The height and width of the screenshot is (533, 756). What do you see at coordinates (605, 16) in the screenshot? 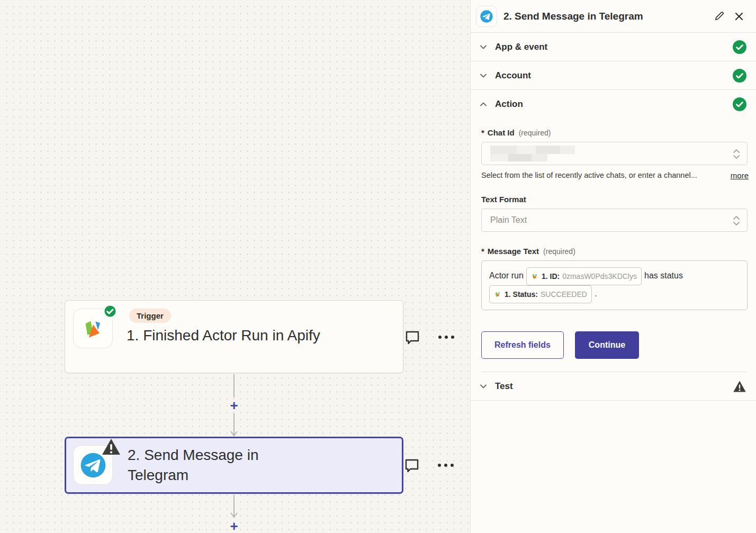
I see `panel-title: 2. Send Message in Telegram` at bounding box center [605, 16].